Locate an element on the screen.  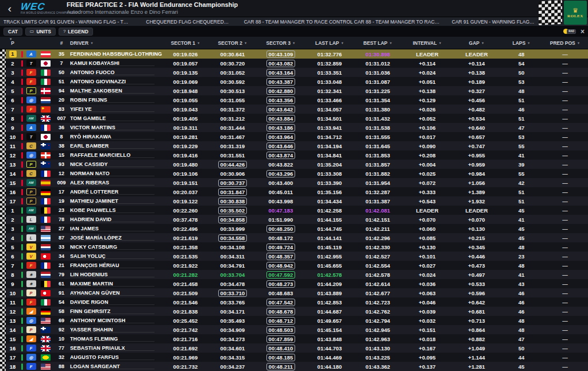
sector1-time-value: 00:21.922 is located at coordinates (186, 265).